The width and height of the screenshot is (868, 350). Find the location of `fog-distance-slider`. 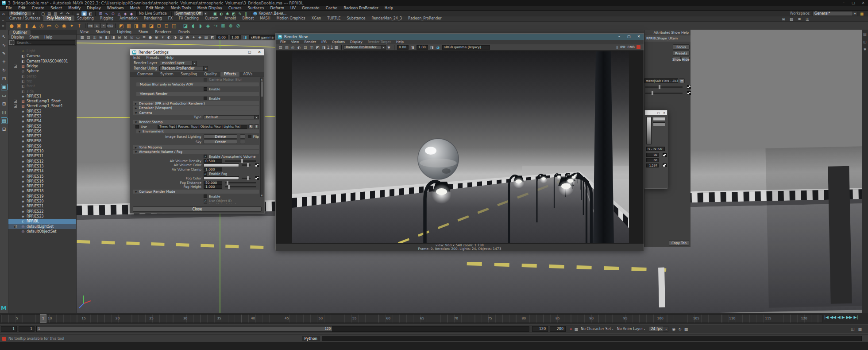

fog-distance-slider is located at coordinates (241, 183).